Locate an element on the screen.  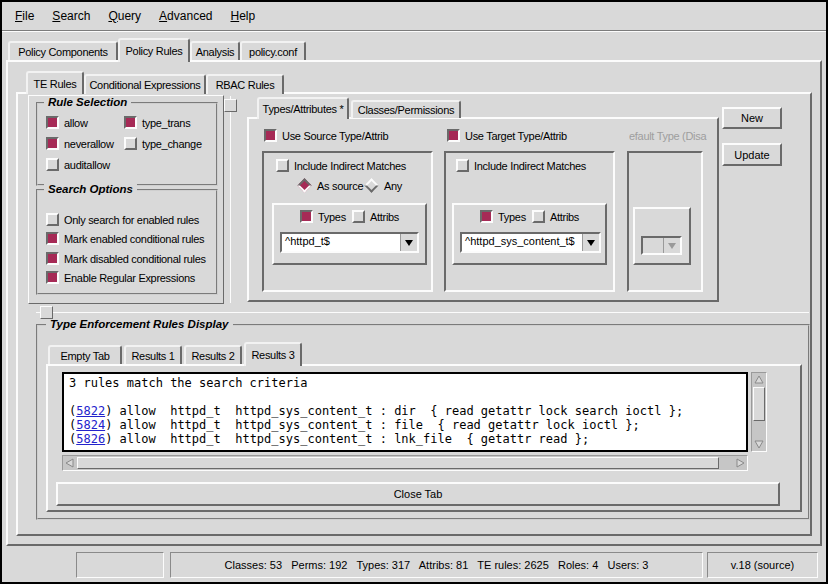
result-rule-line: (5822) allow httpd_t httpd_sys_content_t… is located at coordinates (405, 411).